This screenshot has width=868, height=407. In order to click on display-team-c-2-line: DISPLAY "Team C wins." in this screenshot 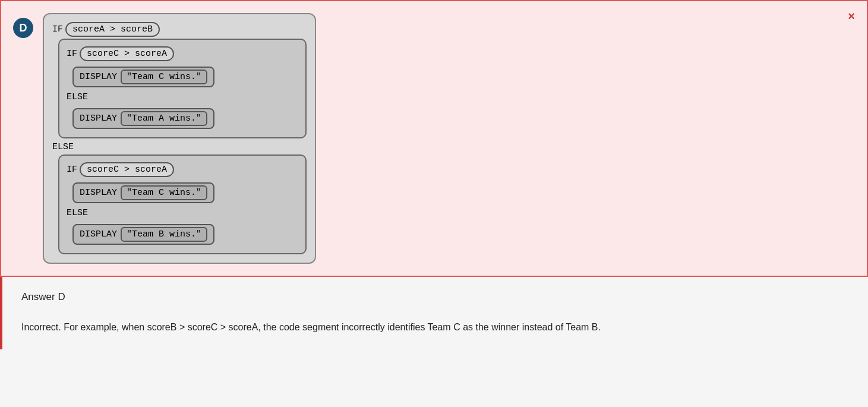, I will do `click(182, 193)`.